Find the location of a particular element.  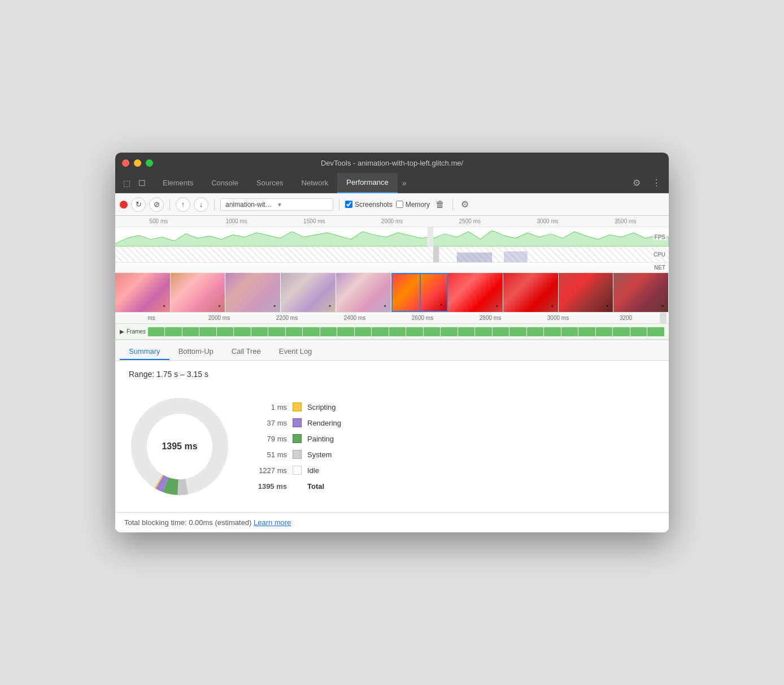

record-button is located at coordinates (124, 205).